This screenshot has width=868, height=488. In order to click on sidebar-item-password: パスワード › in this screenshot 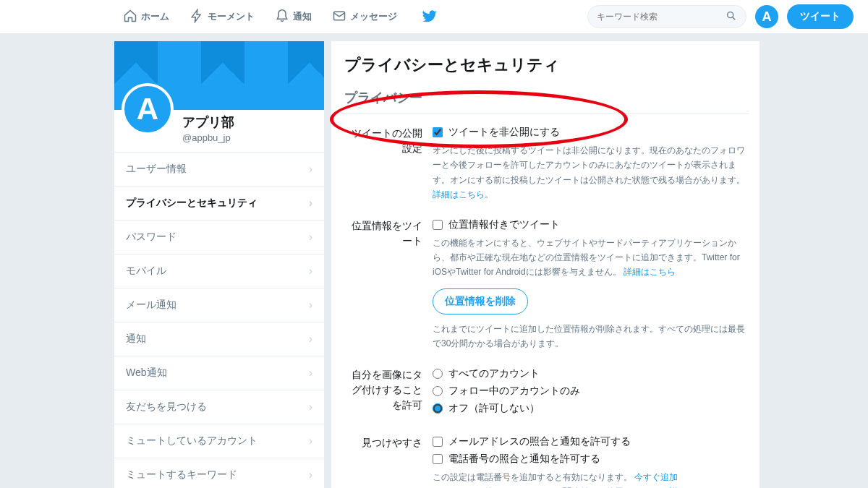, I will do `click(219, 237)`.